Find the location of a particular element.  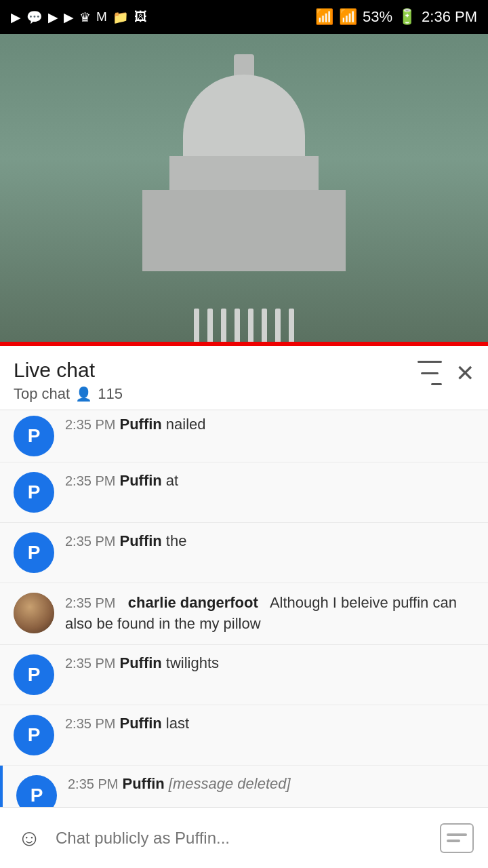

message-content: 2:35 PM Puffin nailed is located at coordinates (270, 425).